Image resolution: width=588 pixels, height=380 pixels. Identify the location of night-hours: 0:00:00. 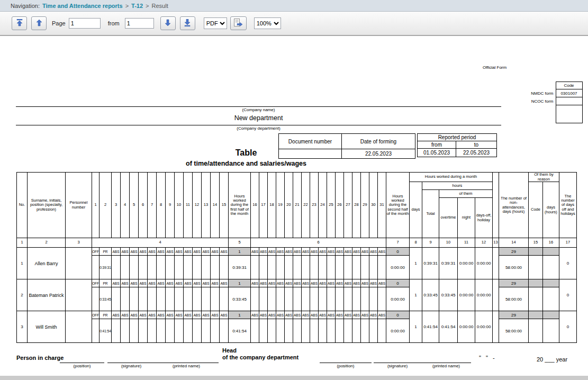
(467, 327).